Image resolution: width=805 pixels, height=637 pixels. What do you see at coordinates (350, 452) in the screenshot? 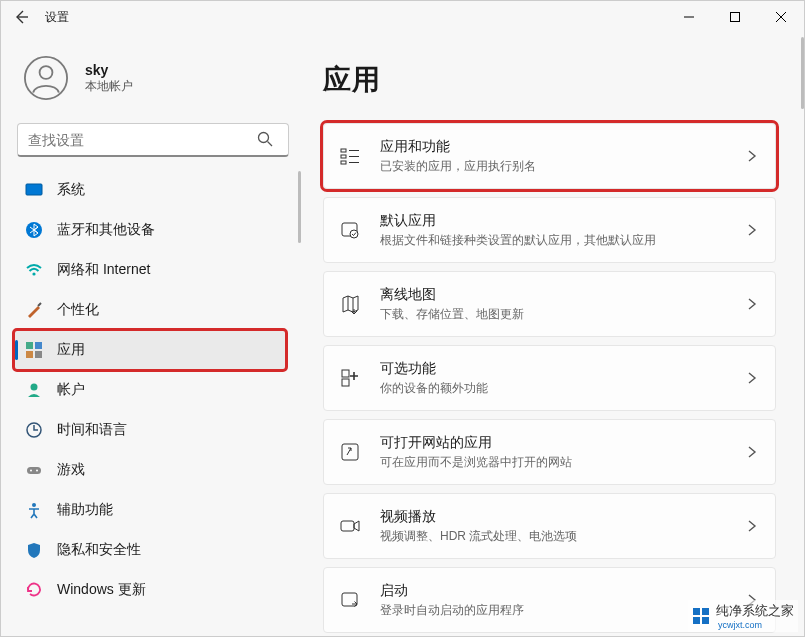
I see `websites-icon` at bounding box center [350, 452].